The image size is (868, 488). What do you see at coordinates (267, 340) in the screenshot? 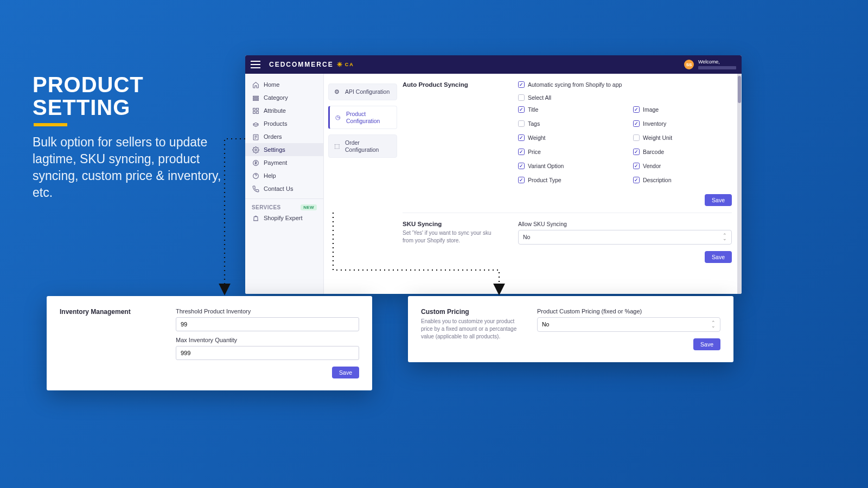
I see `field-label: Max Inventory Quantity` at bounding box center [267, 340].